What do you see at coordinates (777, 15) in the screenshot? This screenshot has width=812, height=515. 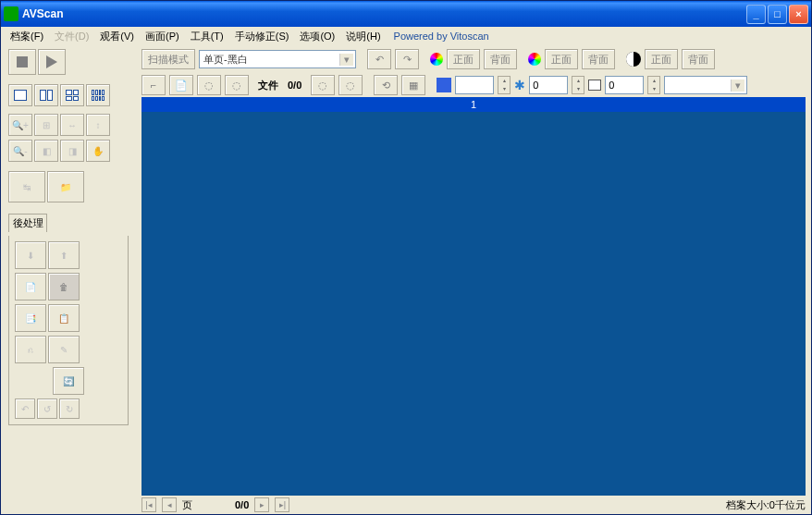 I see `maximize-button: □` at bounding box center [777, 15].